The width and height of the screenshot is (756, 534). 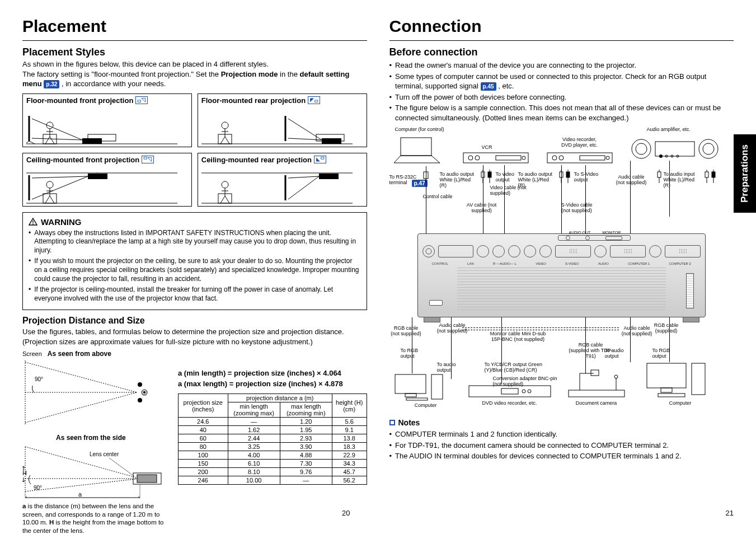 I want to click on svg-text: H, so click(x=25, y=473).